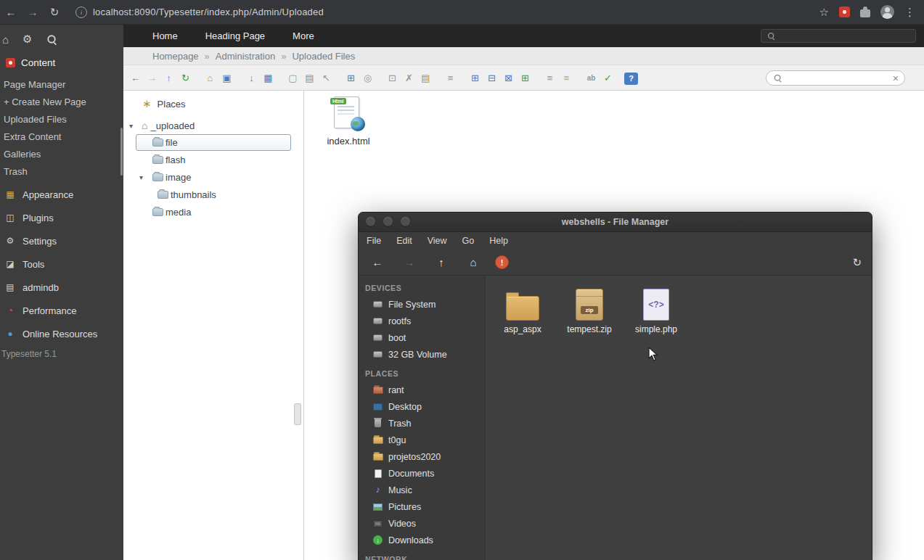 This screenshot has height=560, width=924. Describe the element at coordinates (62, 137) in the screenshot. I see `sidebar-item-extra-content: Extra Content` at that location.